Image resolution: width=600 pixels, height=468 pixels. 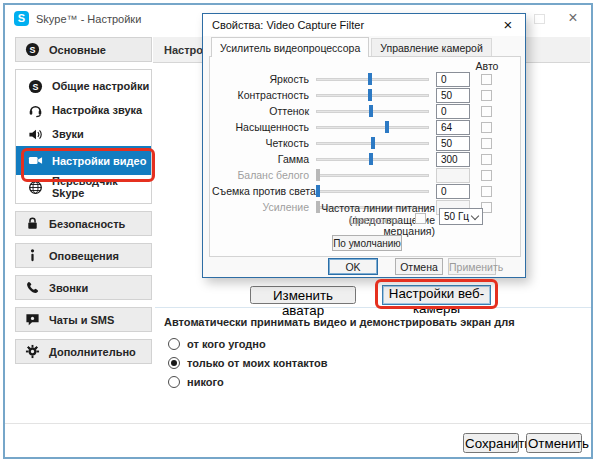 I want to click on sidebar-item-security: Безопасность, so click(x=84, y=224).